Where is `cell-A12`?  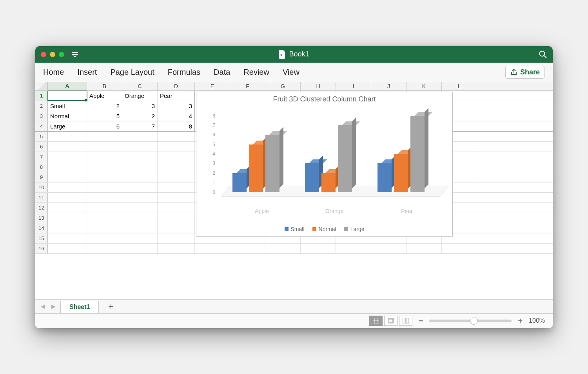 cell-A12 is located at coordinates (67, 208).